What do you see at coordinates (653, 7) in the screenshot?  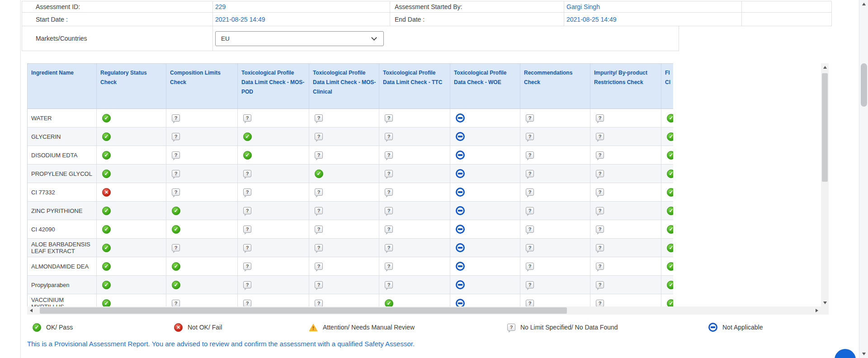 I see `assessment-started-by-value: Gargi Singh` at bounding box center [653, 7].